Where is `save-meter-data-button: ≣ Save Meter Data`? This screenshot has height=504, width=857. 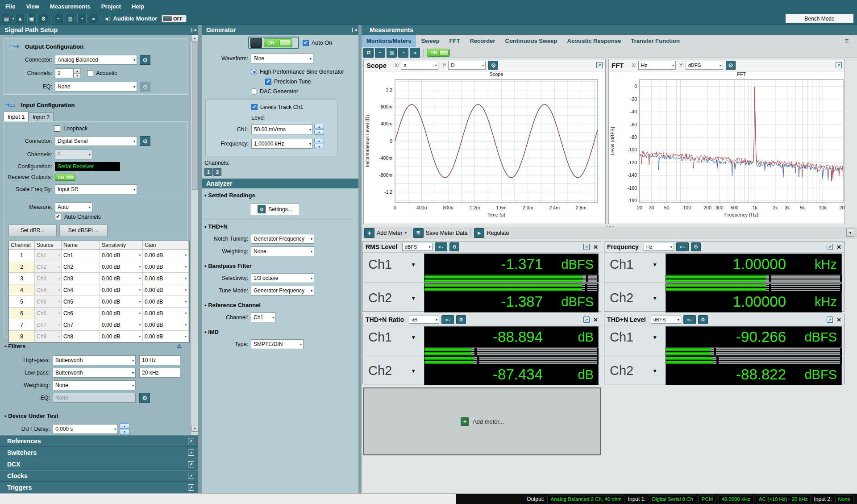 save-meter-data-button: ≣ Save Meter Data is located at coordinates (441, 233).